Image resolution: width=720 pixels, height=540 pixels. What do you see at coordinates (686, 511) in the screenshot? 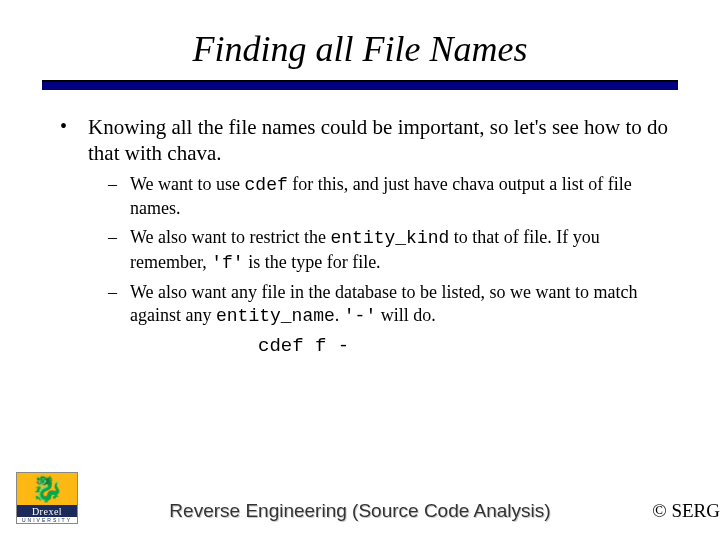
I see `copyright: © SERG` at bounding box center [686, 511].